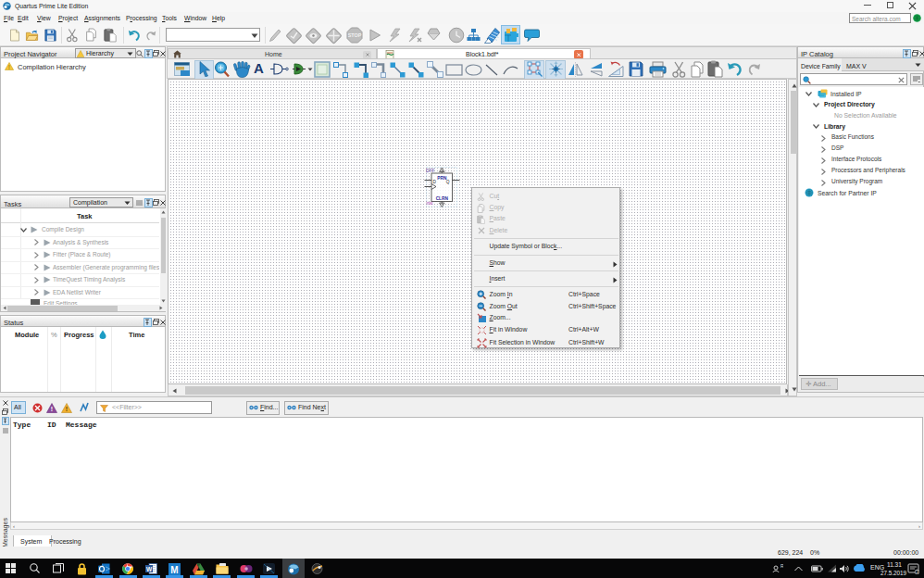 Image resolution: width=924 pixels, height=578 pixels. I want to click on svg-text: W, so click(150, 569).